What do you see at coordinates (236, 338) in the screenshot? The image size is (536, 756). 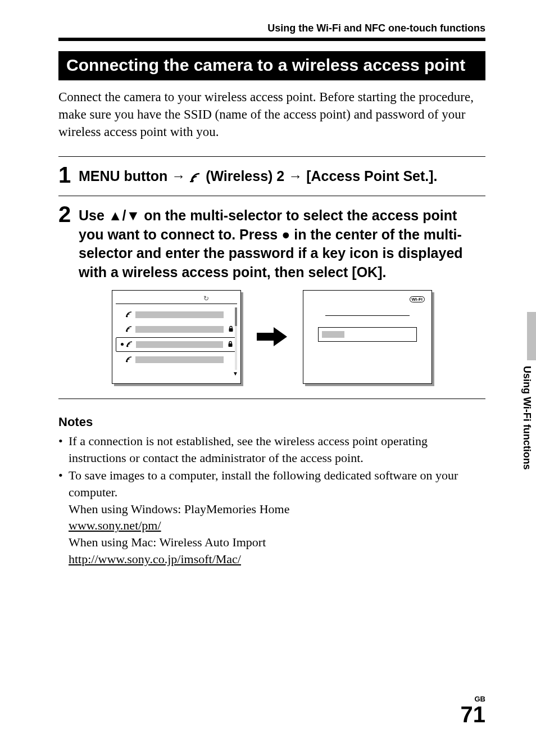 I see `scrollbar` at bounding box center [236, 338].